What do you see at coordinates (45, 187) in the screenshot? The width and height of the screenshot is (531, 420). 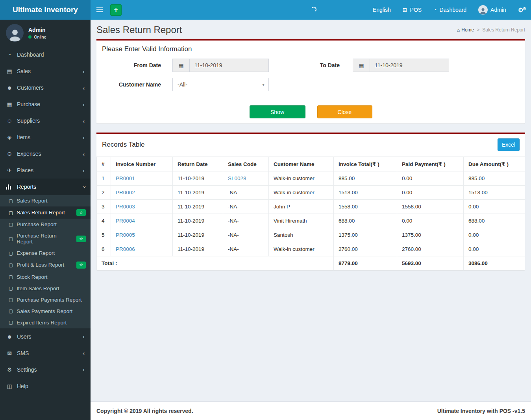 I see `sidebar-item-reports: Reports ‹` at bounding box center [45, 187].